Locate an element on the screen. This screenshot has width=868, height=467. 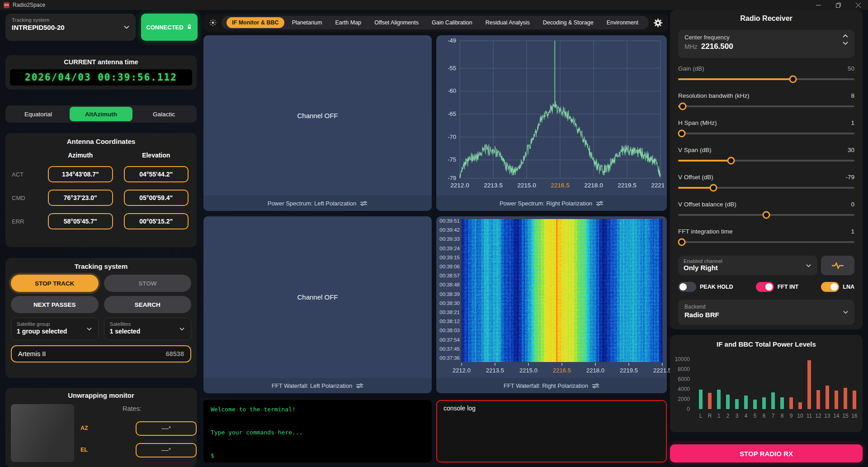
svg-text: 2218.0 is located at coordinates (593, 186).